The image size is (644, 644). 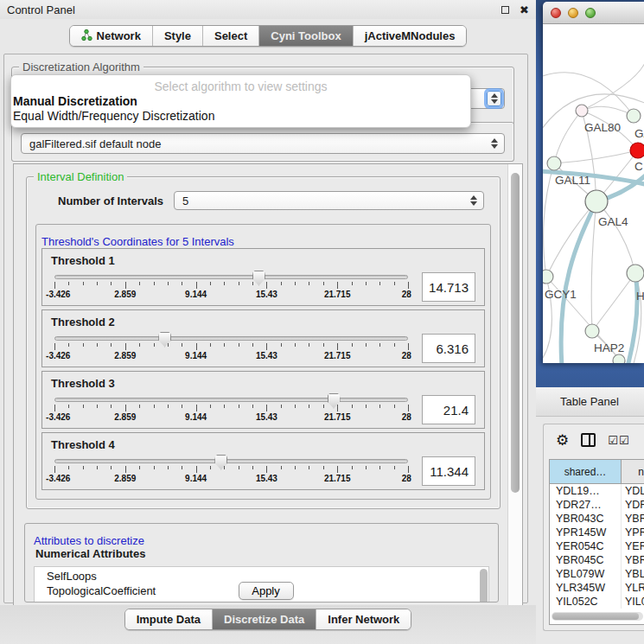 What do you see at coordinates (363, 619) in the screenshot?
I see `tab-infer-network: Infer Network` at bounding box center [363, 619].